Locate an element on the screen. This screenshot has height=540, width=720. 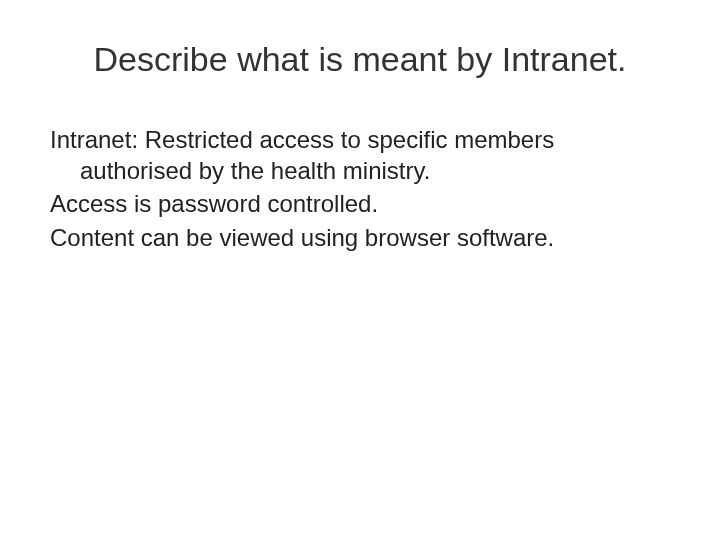
paragraph-1: Intranet: Restricted access to specific … is located at coordinates (360, 155).